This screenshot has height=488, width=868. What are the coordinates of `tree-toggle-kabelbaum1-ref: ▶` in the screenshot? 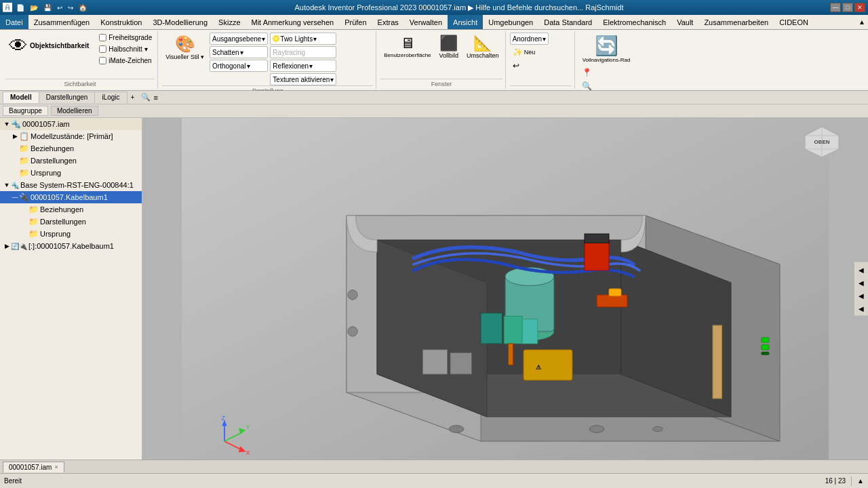 It's located at (7, 246).